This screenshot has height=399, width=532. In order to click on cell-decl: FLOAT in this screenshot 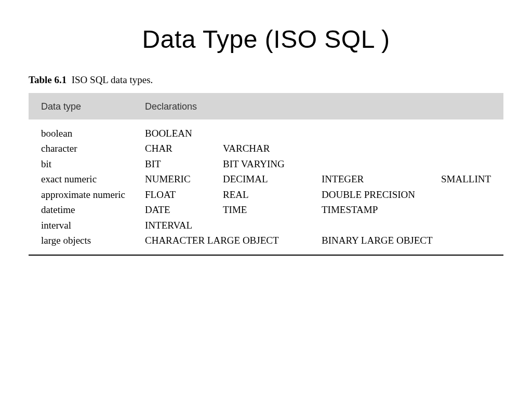, I will do `click(184, 194)`.